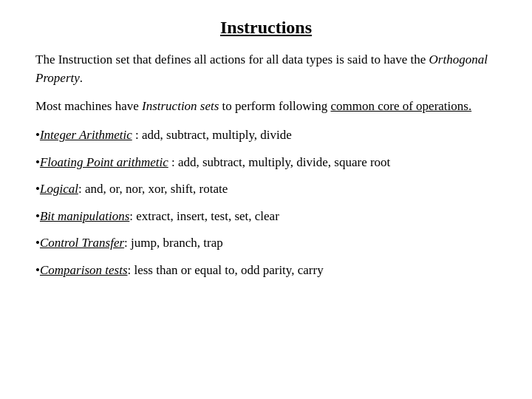  I want to click on bullet-rest-6: : less than or equal to, odd parity, car…, so click(226, 270).